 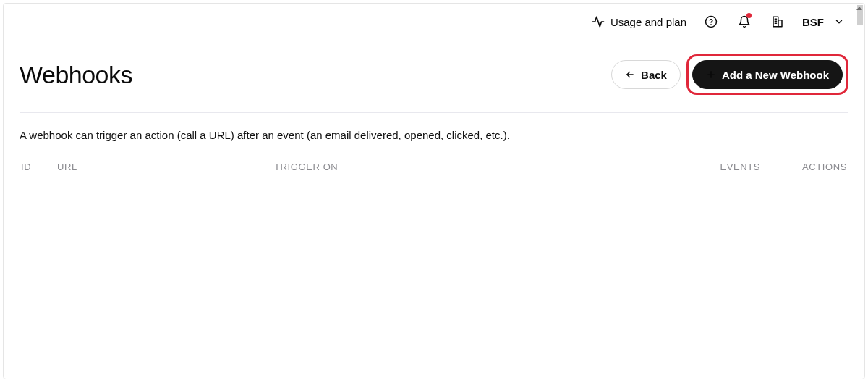 What do you see at coordinates (474, 167) in the screenshot?
I see `column-header-trigger-on: TRIGGER ON` at bounding box center [474, 167].